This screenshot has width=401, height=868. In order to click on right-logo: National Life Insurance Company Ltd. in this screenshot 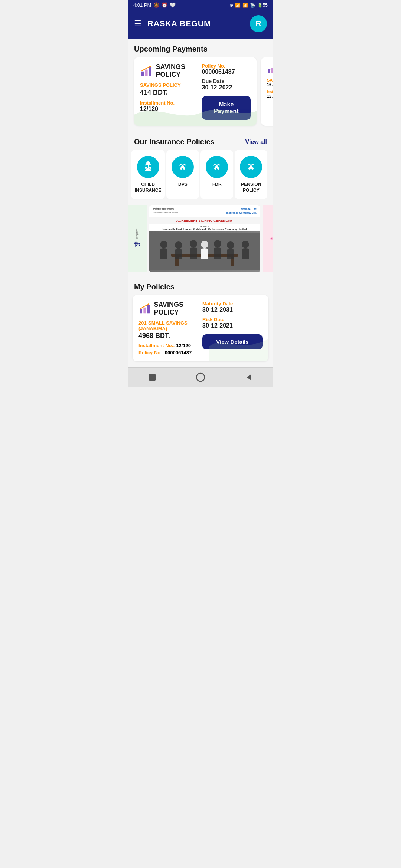, I will do `click(241, 211)`.